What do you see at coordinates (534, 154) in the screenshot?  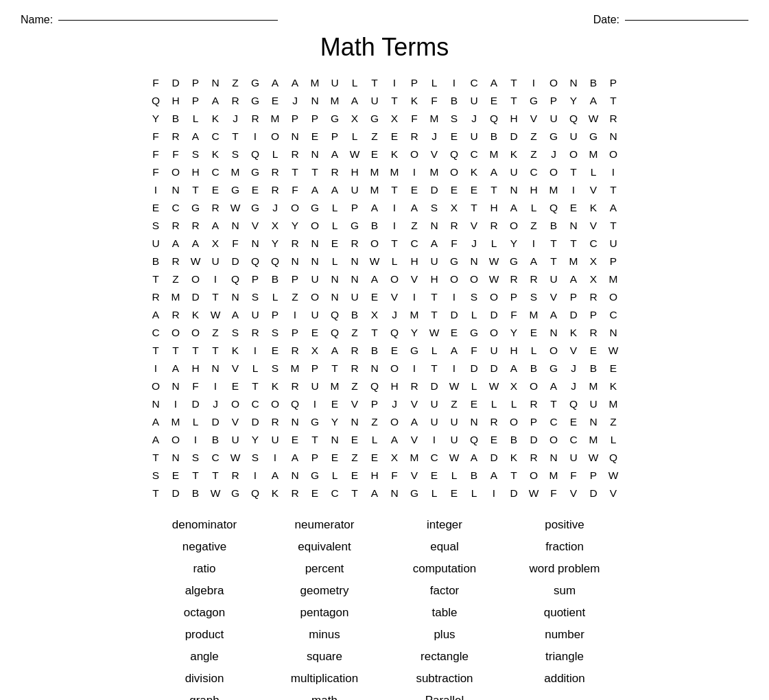 I see `grid-cell: Z` at bounding box center [534, 154].